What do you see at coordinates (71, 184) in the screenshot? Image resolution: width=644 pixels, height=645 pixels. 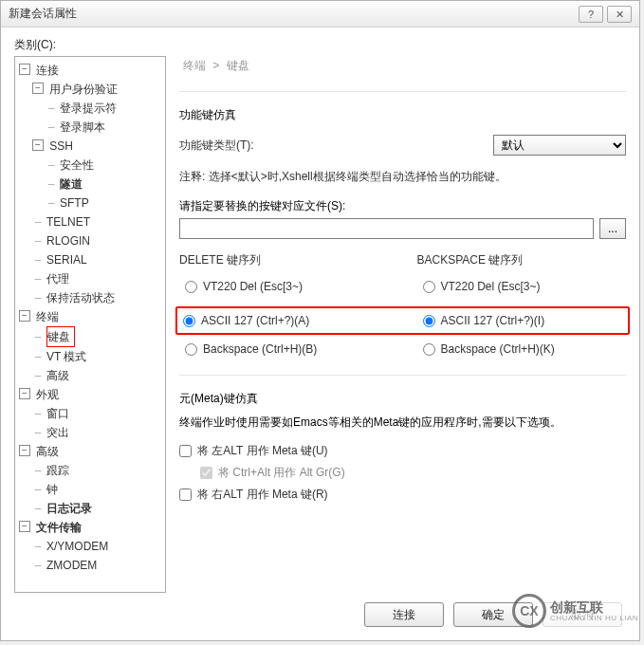 I see `tree-item-tunnel: 隧道` at bounding box center [71, 184].